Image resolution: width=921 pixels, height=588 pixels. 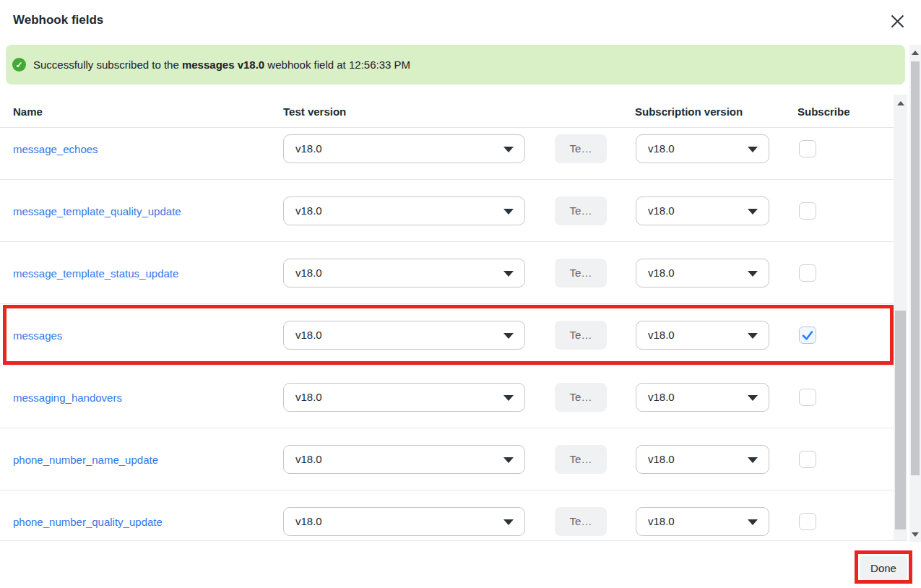 I want to click on page-scrollbar, so click(x=915, y=293).